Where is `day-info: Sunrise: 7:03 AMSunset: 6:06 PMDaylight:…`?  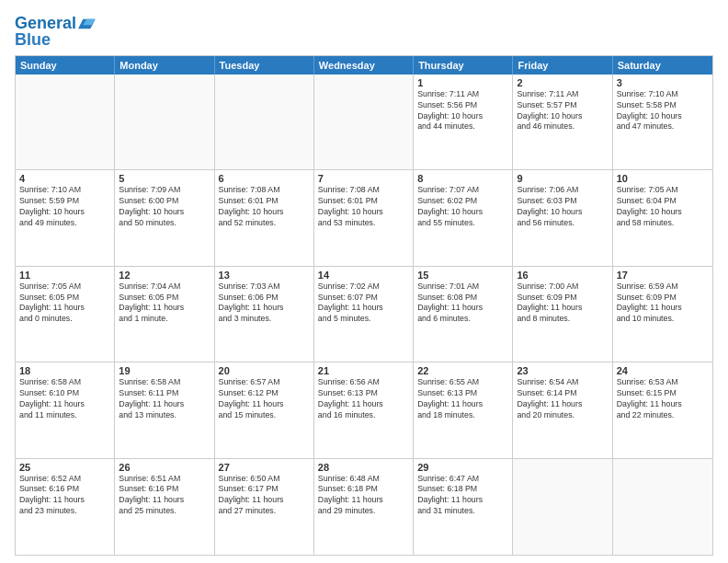 day-info: Sunrise: 7:03 AMSunset: 6:06 PMDaylight:… is located at coordinates (265, 304).